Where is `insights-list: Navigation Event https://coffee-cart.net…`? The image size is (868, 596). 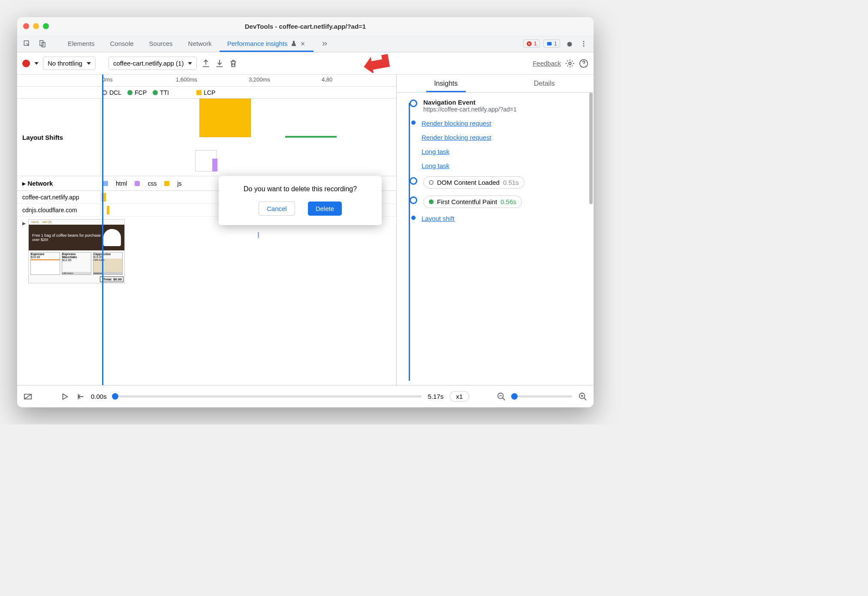
insights-list: Navigation Event https://coffee-cart.net… is located at coordinates (495, 239).